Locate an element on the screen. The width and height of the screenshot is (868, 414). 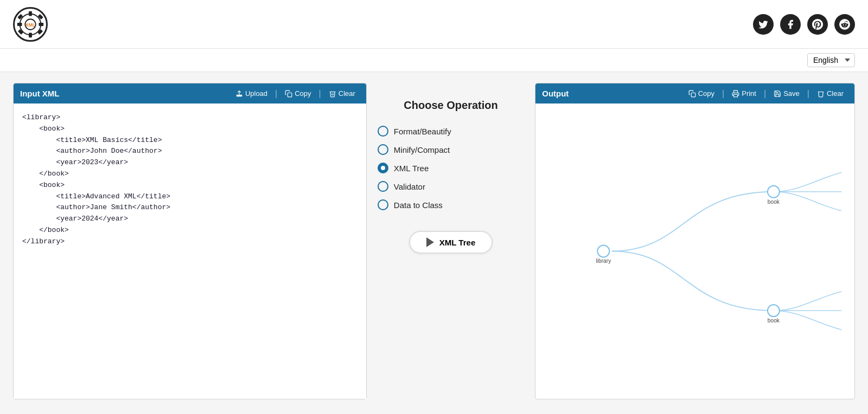
run-button: XML Tree is located at coordinates (451, 242).